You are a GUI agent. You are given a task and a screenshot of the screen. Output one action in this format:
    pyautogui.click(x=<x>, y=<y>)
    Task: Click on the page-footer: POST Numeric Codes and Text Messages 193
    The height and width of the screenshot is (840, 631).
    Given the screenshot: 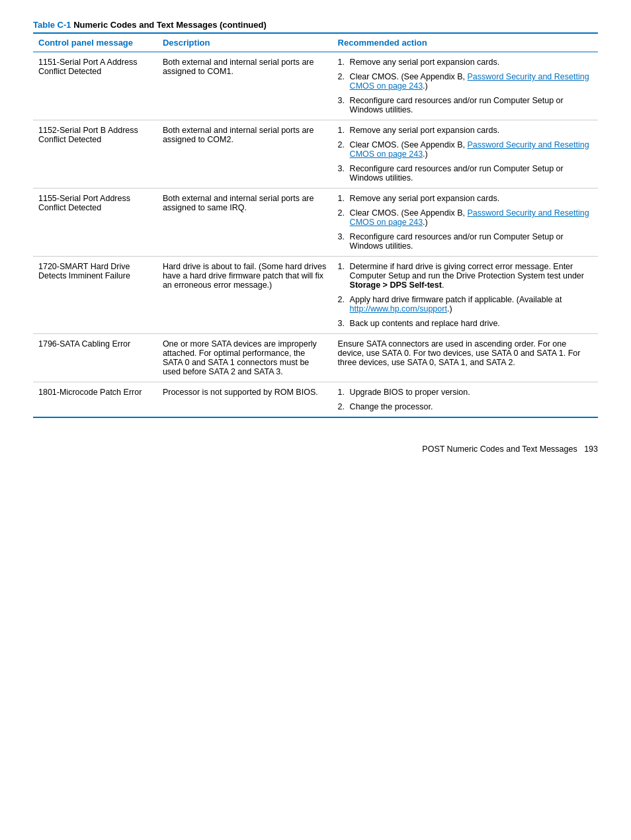 What is the action you would take?
    pyautogui.click(x=316, y=449)
    